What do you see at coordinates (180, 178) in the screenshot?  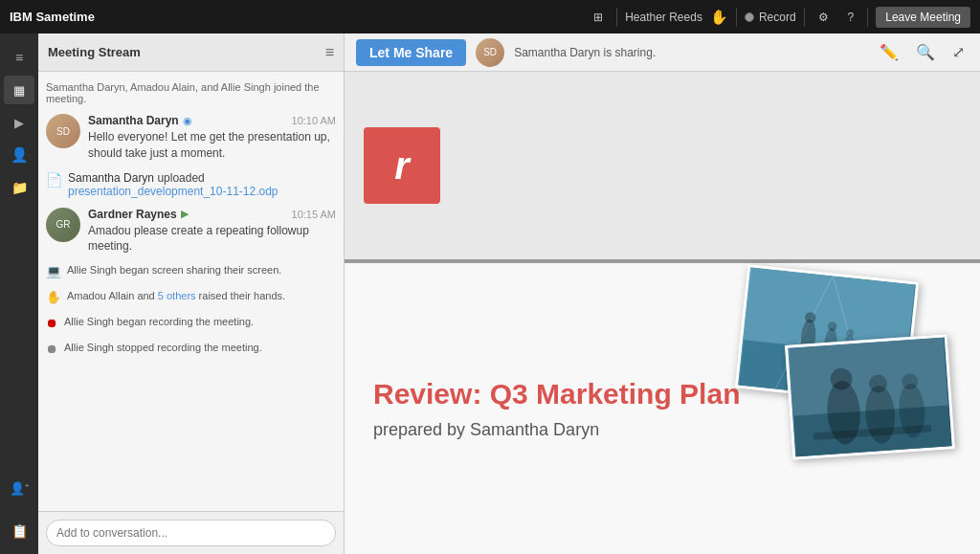 I see `upload-action: uploaded` at bounding box center [180, 178].